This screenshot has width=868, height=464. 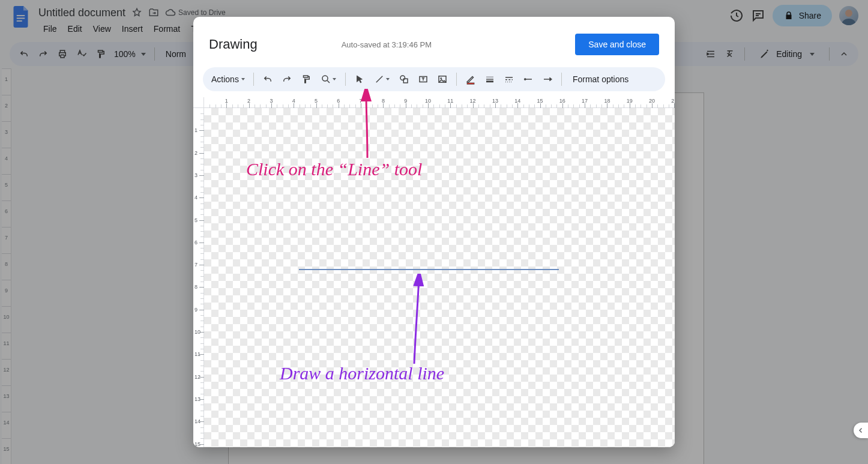 I want to click on line-tool, so click(x=382, y=79).